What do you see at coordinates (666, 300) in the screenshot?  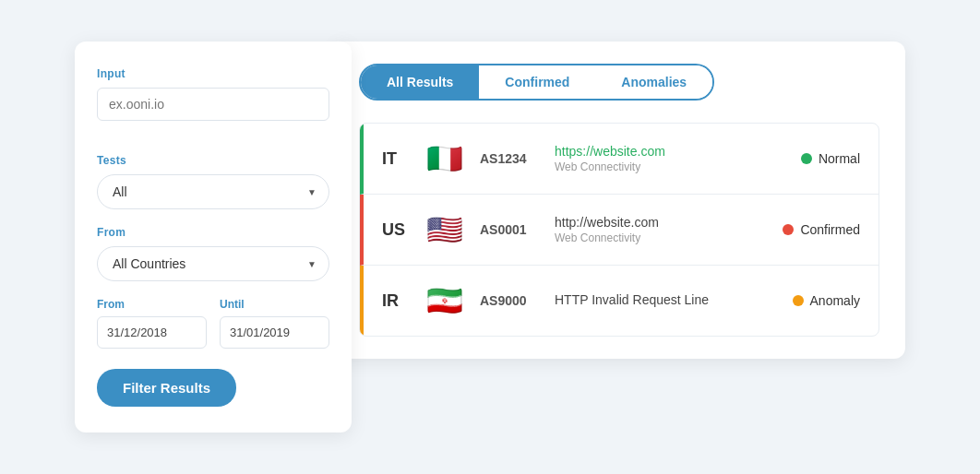 I see `site-url: HTTP Invalid Request Line` at bounding box center [666, 300].